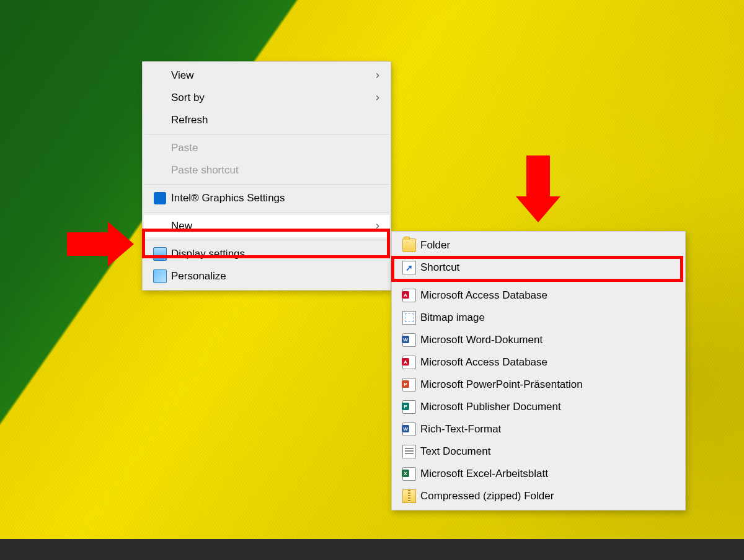 The image size is (744, 560). I want to click on text-file-icon, so click(409, 452).